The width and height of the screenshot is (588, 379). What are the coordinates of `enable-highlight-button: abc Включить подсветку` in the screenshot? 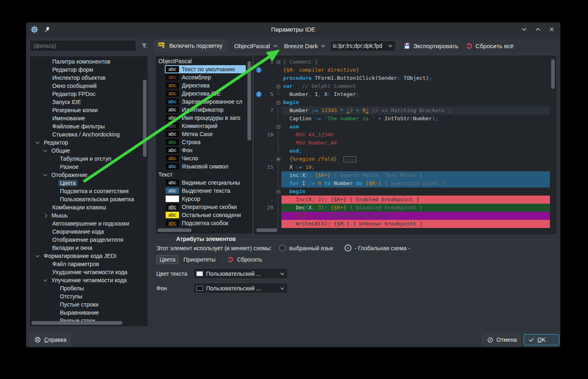 It's located at (190, 46).